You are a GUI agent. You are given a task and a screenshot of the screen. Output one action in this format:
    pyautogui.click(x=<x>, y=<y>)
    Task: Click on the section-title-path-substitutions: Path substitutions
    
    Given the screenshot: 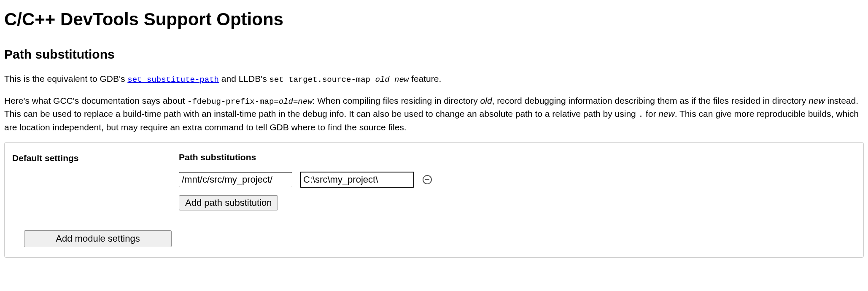 What is the action you would take?
    pyautogui.click(x=434, y=54)
    